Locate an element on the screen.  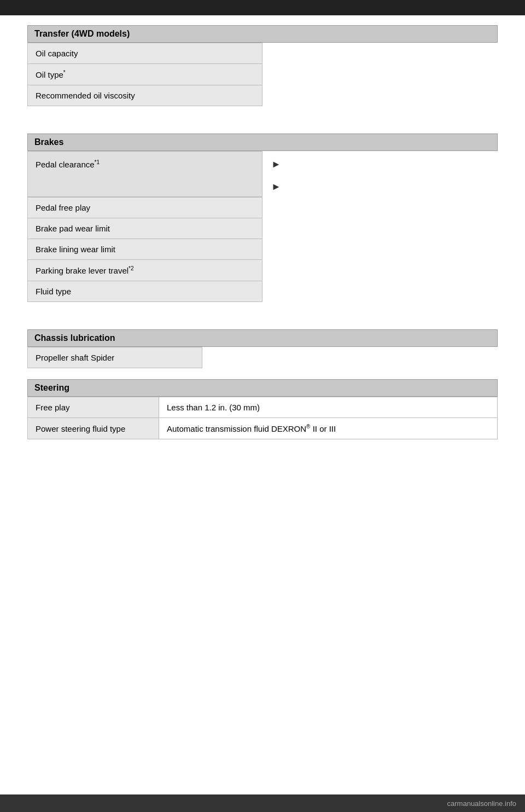
propeller-shaft-box: Propeller shaft Spider is located at coordinates (115, 358).